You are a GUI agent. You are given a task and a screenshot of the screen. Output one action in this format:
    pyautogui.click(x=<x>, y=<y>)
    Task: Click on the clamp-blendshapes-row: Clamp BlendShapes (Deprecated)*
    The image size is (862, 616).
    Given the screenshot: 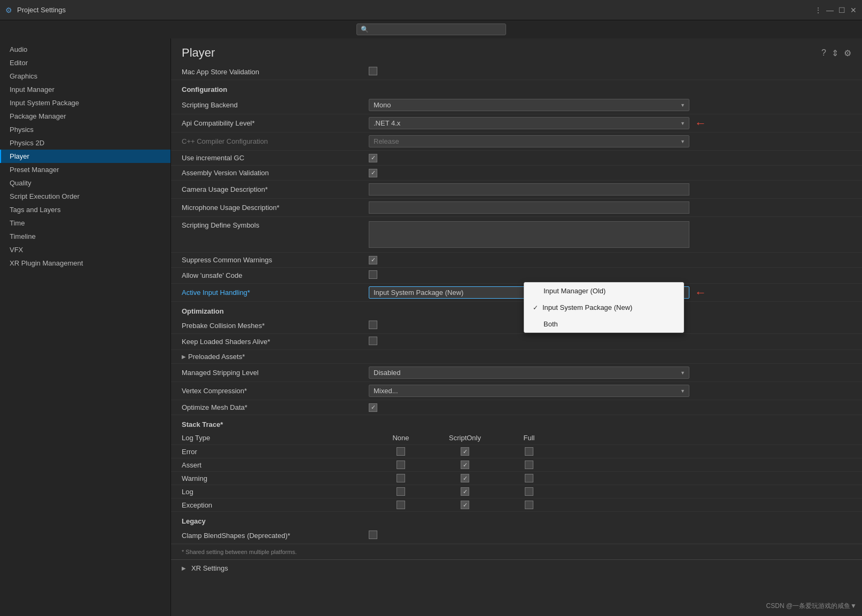 What is the action you would take?
    pyautogui.click(x=516, y=536)
    